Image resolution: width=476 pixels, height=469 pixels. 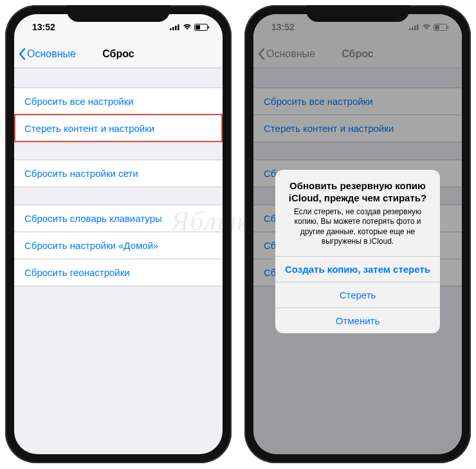 What do you see at coordinates (118, 219) in the screenshot?
I see `reset-keyboard-row: Сбросить словарь клавиатуры` at bounding box center [118, 219].